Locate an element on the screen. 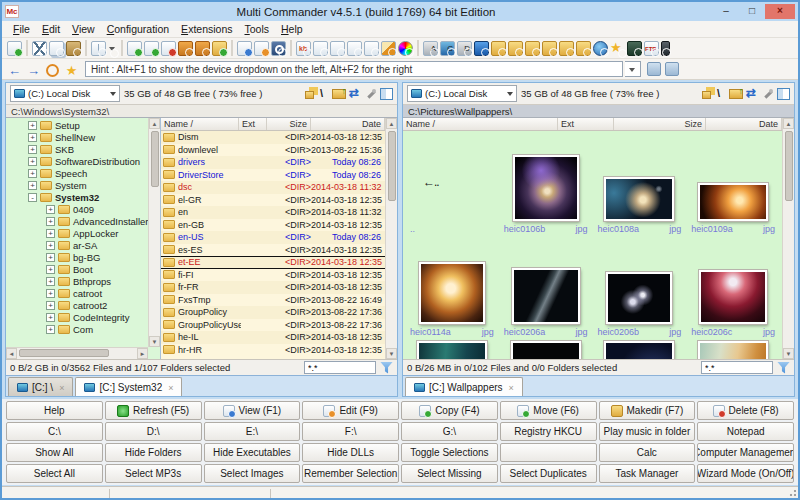  thumbnail-item: heic0108a jpg is located at coordinates (640, 184).